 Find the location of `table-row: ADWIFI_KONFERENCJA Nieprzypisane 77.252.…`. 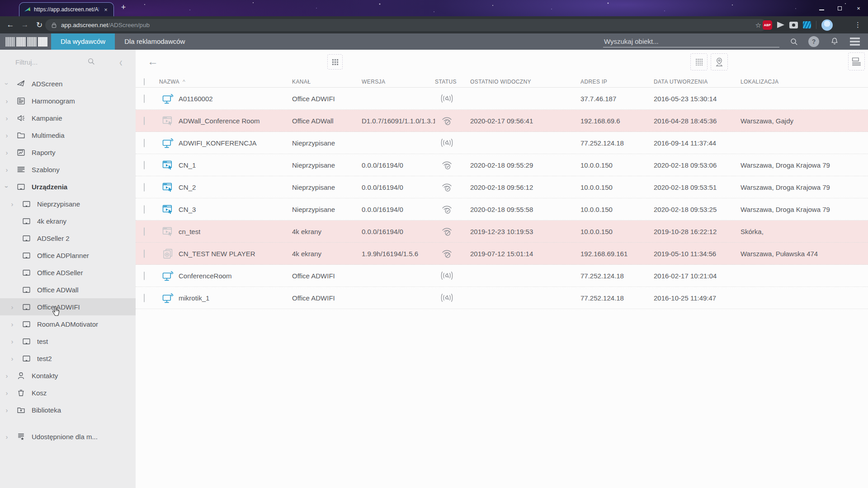

table-row: ADWIFI_KONFERENCJA Nieprzypisane 77.252.… is located at coordinates (502, 143).